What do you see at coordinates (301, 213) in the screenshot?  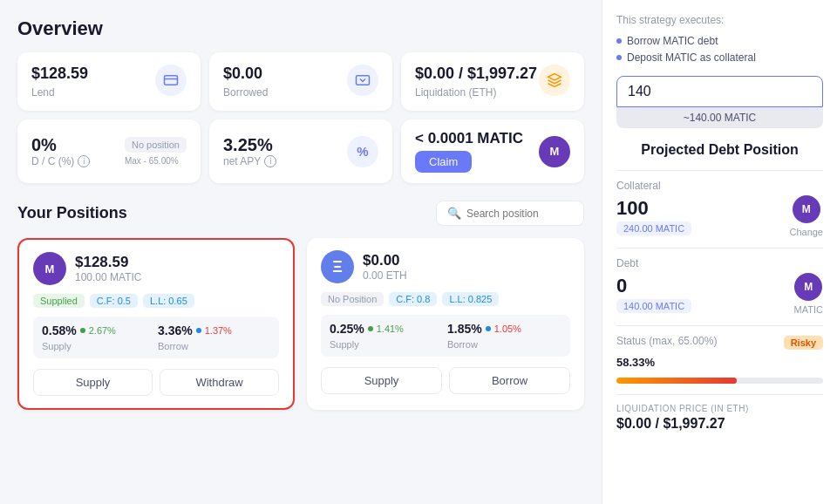 I see `positions-header: Your Positions 🔍` at bounding box center [301, 213].